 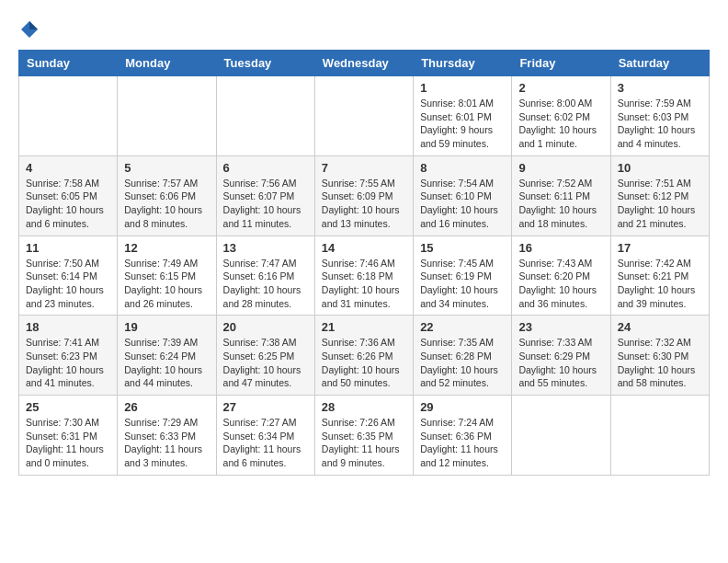 What do you see at coordinates (364, 362) in the screenshot?
I see `day-info: Sunrise: 7:36 AM Sunset: 6:26 PM Dayligh…` at bounding box center [364, 362].